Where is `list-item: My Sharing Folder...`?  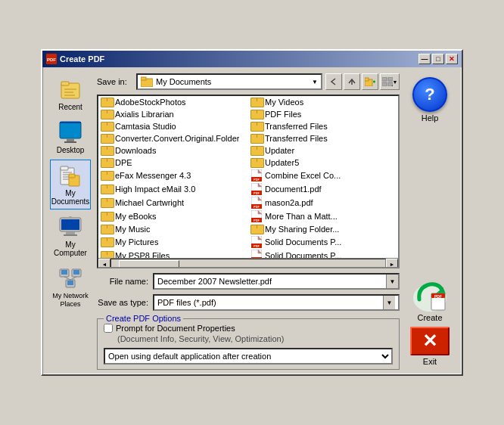
list-item: My Sharing Folder... is located at coordinates (323, 229).